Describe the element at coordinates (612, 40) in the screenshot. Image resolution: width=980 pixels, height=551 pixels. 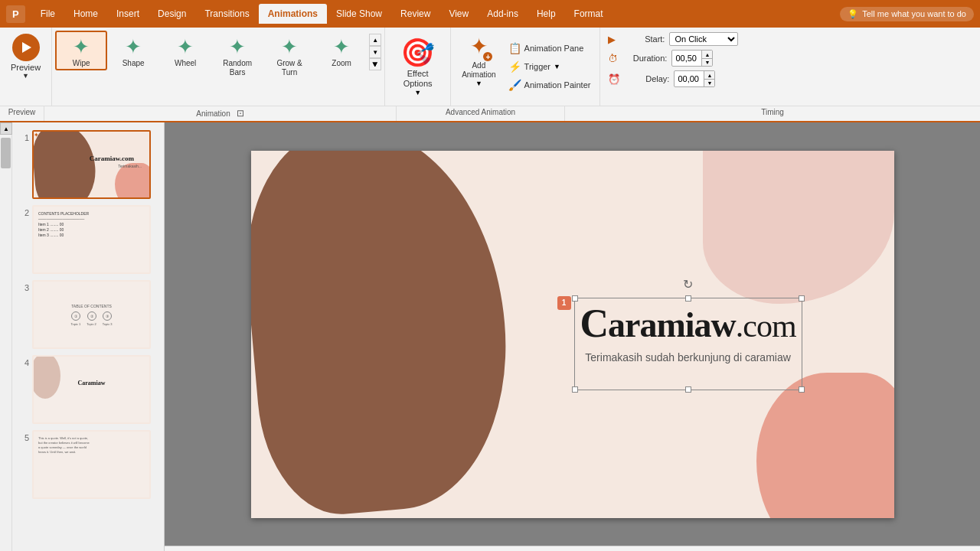
I see `start-icon: ▶` at that location.